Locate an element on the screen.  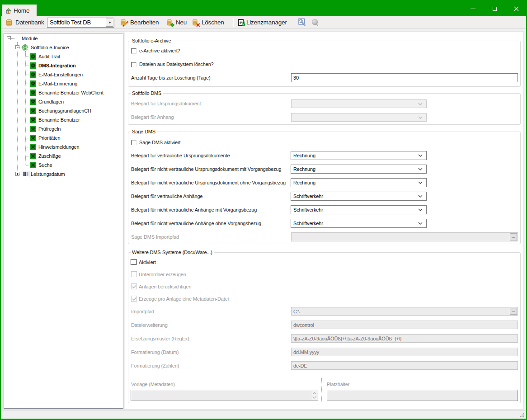
maximize-button is located at coordinates (494, 9).